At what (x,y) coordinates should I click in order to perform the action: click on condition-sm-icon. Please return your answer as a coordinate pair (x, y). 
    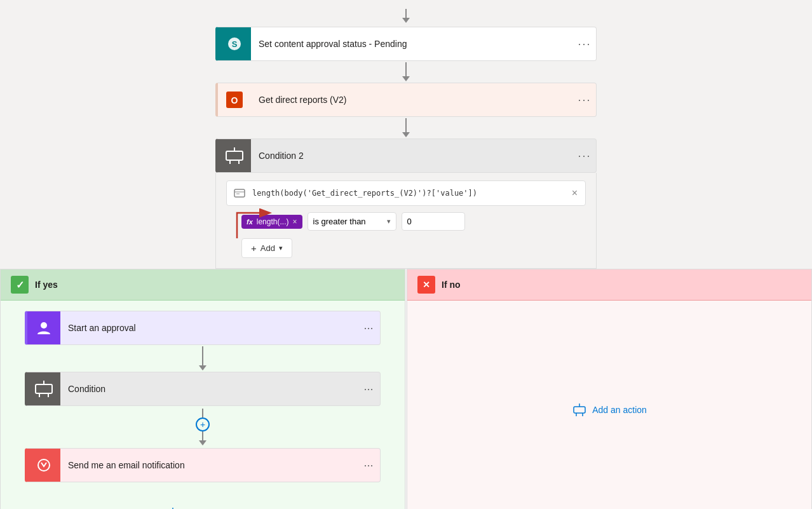
    Looking at the image, I should click on (44, 389).